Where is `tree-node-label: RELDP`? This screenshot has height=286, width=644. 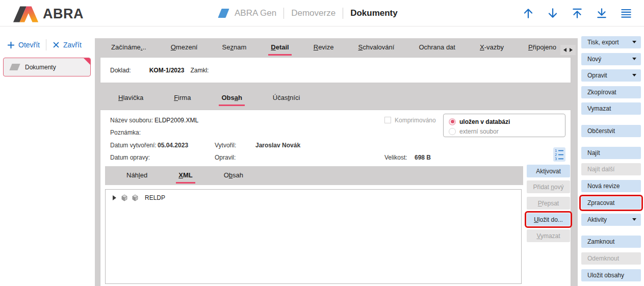
tree-node-label: RELDP is located at coordinates (155, 198).